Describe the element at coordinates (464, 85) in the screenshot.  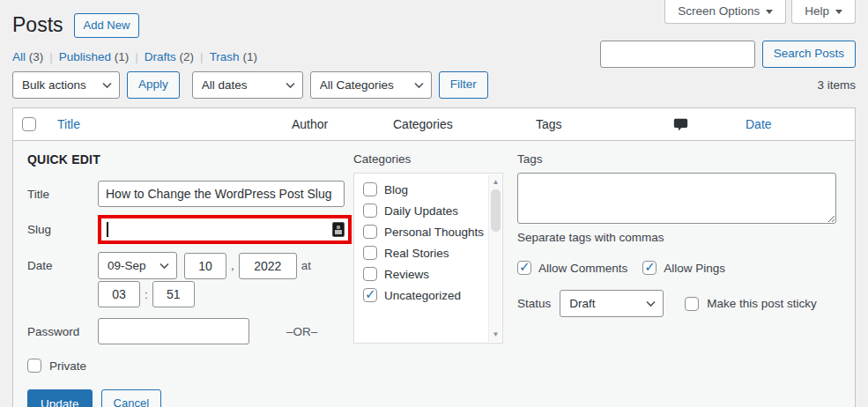
I see `filter-button: Filter` at that location.